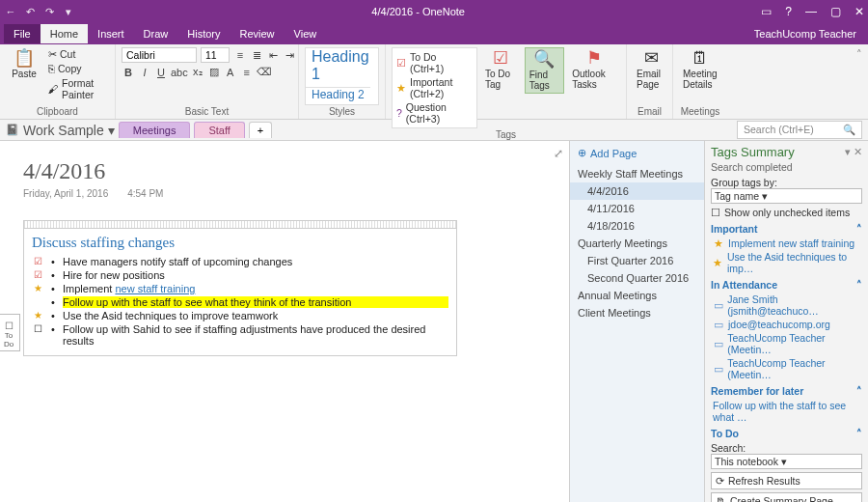  What do you see at coordinates (811, 12) in the screenshot?
I see `minimize-icon: ―` at bounding box center [811, 12].